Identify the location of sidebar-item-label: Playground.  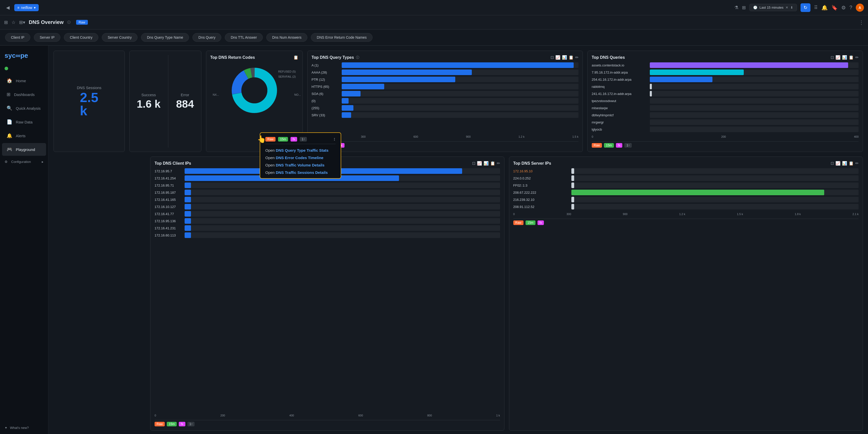
(26, 150).